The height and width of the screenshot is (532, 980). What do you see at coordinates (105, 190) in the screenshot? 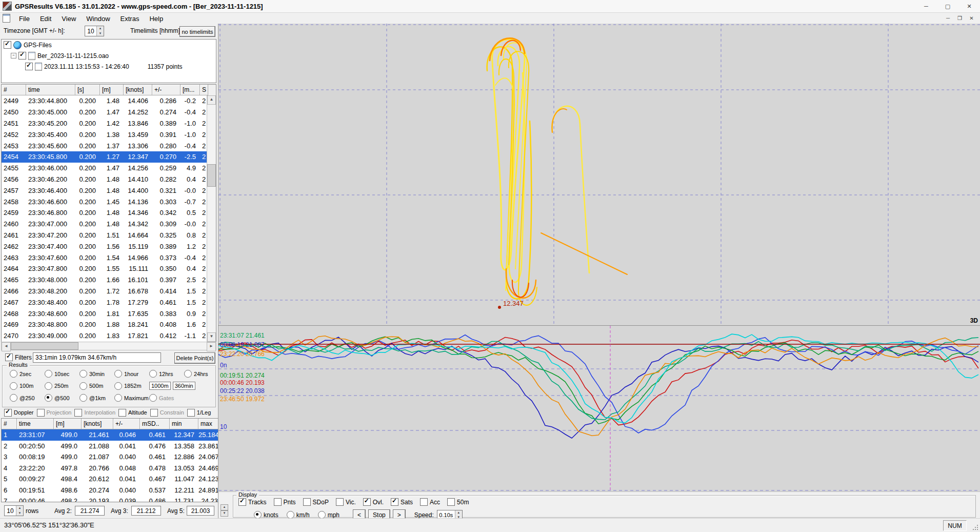
I see `table-row: 245723:30:46.4000.2001.4814.4000.321-0.0…` at bounding box center [105, 190].